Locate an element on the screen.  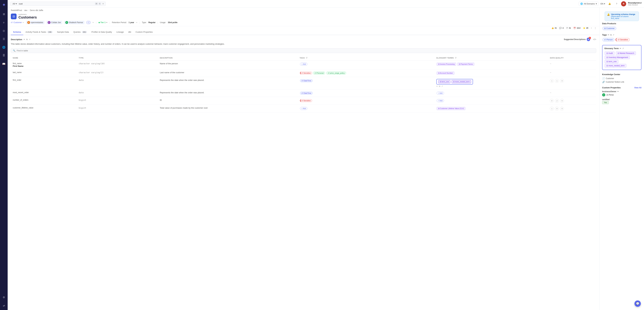
retention-edit-icon: ✏ is located at coordinates (137, 23).